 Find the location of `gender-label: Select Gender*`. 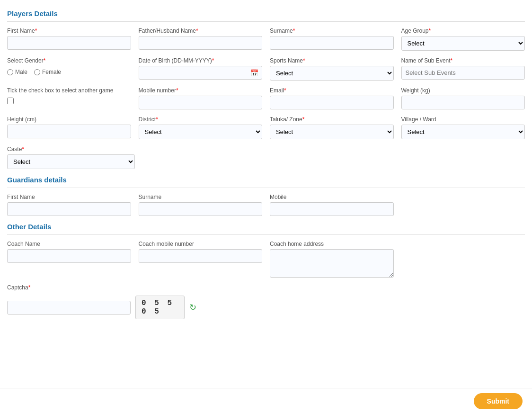

gender-label: Select Gender* is located at coordinates (69, 61).